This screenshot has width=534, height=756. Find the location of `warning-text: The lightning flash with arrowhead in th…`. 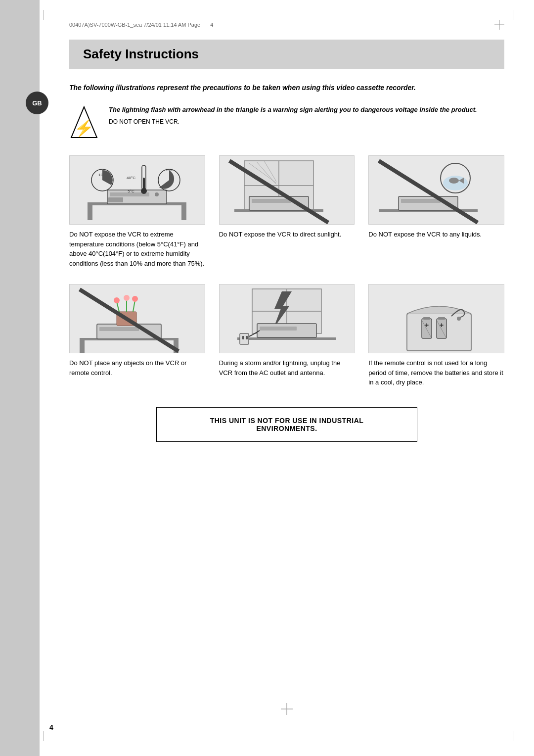

warning-text: The lightning flash with arrowhead in th… is located at coordinates (293, 116).